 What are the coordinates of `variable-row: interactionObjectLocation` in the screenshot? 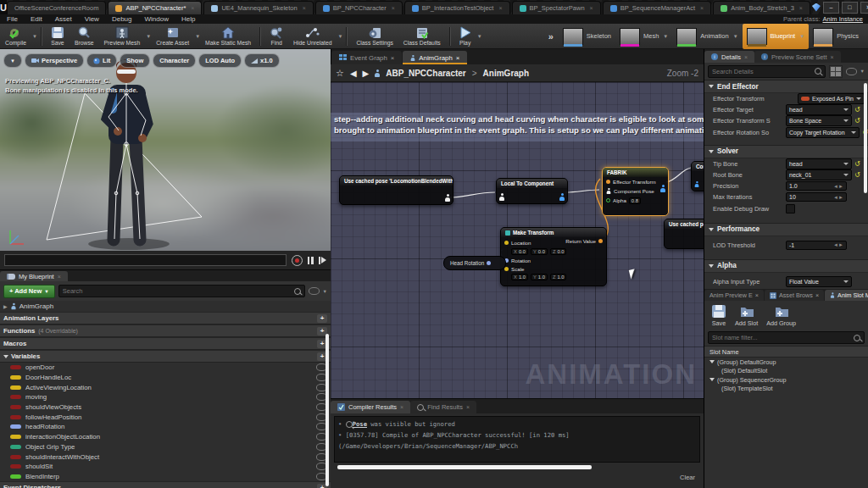 It's located at (165, 437).